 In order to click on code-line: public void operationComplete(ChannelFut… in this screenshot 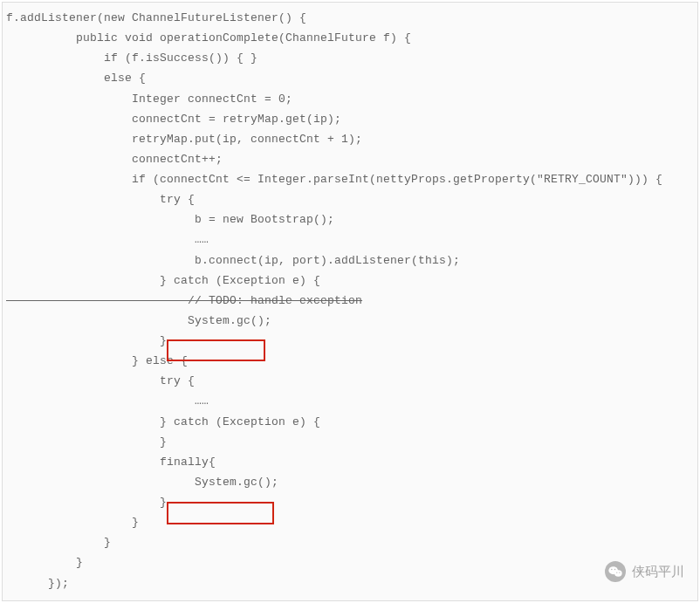, I will do `click(209, 38)`.